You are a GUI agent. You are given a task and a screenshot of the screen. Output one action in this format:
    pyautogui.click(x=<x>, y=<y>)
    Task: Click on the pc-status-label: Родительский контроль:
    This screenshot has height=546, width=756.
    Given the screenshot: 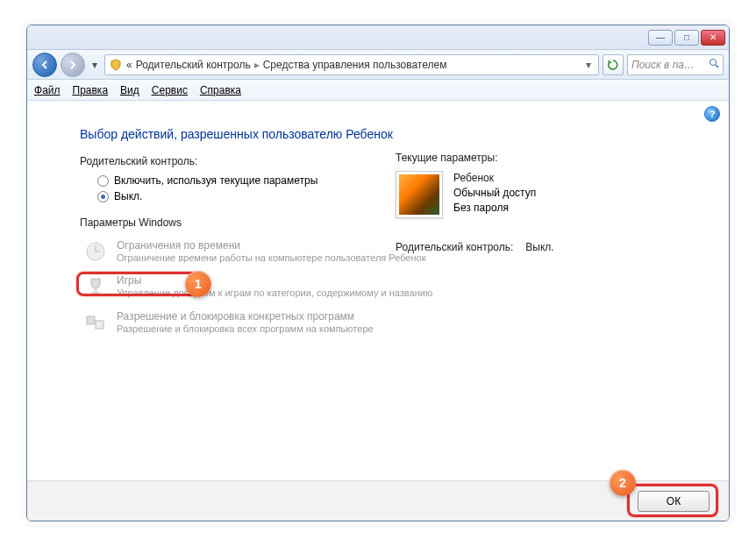 What is the action you would take?
    pyautogui.click(x=454, y=247)
    